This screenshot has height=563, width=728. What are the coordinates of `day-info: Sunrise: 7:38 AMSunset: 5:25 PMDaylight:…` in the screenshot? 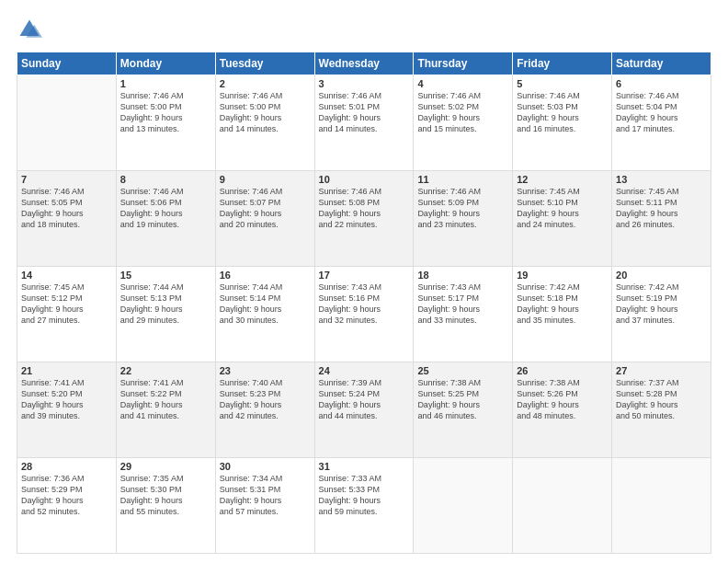 It's located at (463, 399).